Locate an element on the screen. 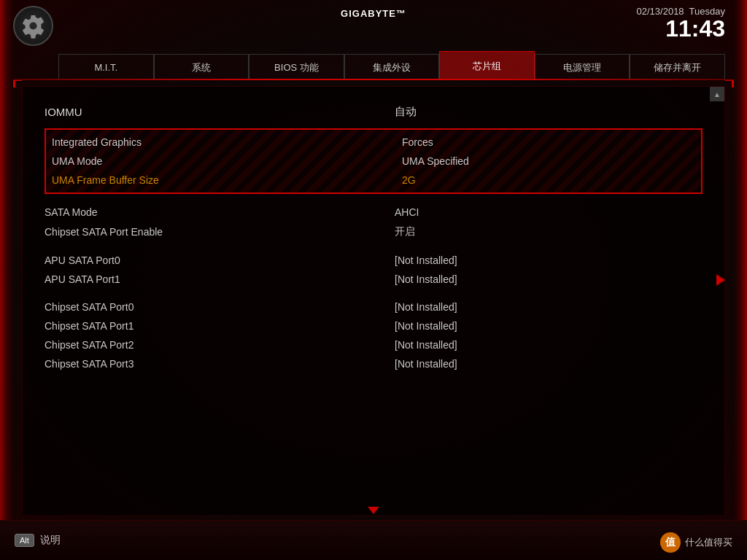  bottom-scroll-arrow is located at coordinates (374, 510).